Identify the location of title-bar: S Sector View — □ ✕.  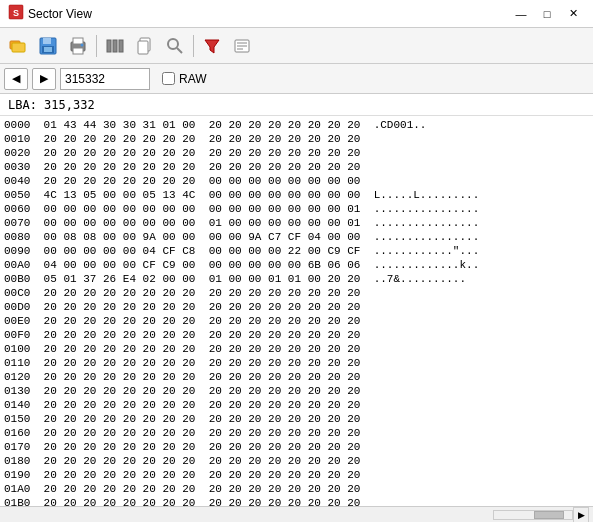
(296, 14).